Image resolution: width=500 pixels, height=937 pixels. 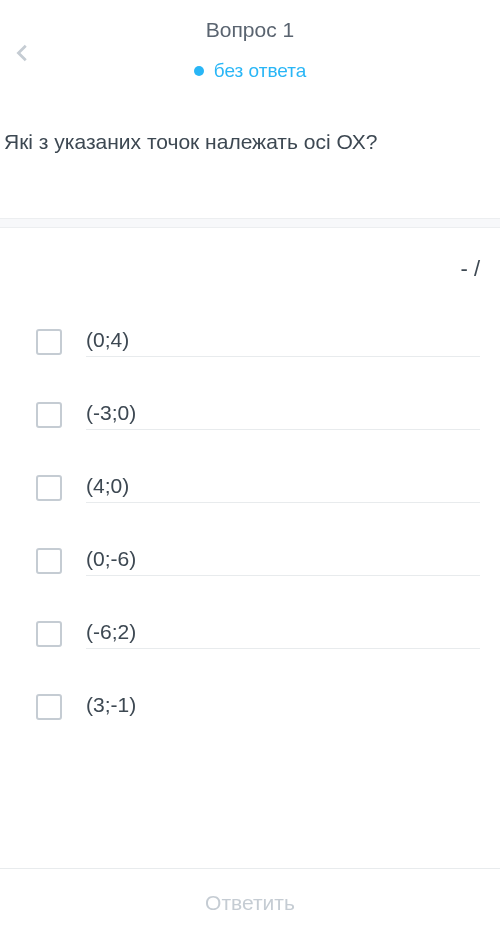 What do you see at coordinates (258, 634) in the screenshot?
I see `option-item: (-6;2)` at bounding box center [258, 634].